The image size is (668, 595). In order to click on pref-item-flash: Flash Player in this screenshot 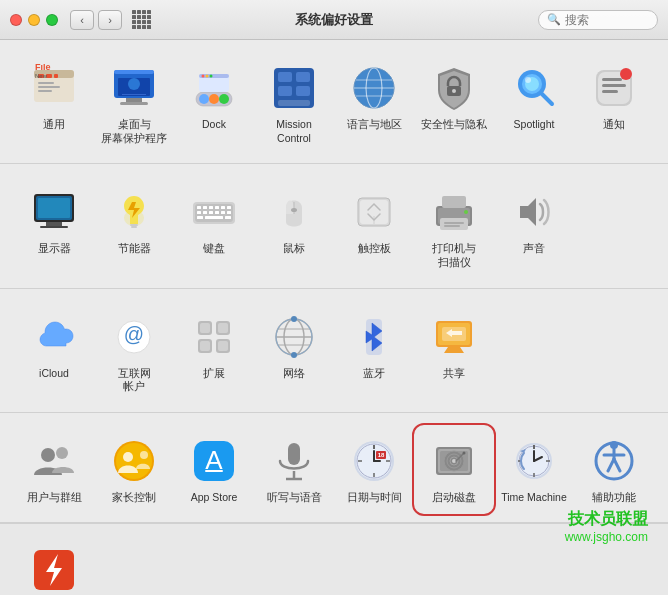, I will do `click(54, 566)`.